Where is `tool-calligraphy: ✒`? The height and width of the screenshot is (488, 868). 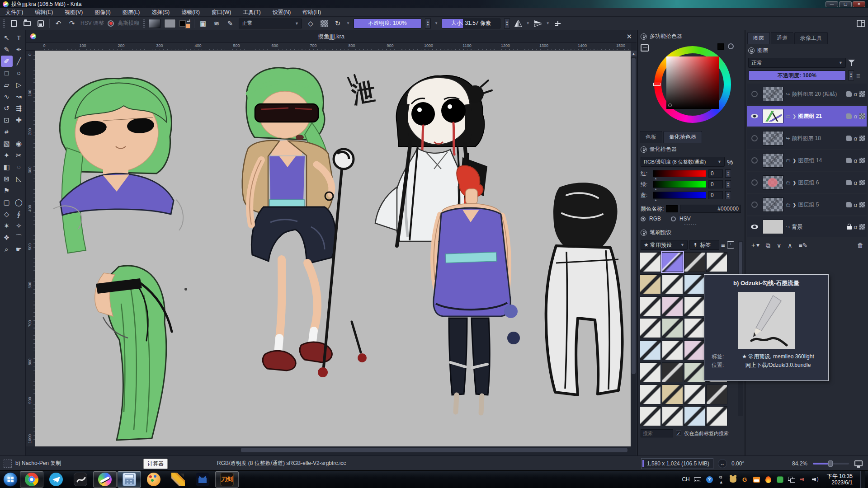 tool-calligraphy: ✒ is located at coordinates (19, 50).